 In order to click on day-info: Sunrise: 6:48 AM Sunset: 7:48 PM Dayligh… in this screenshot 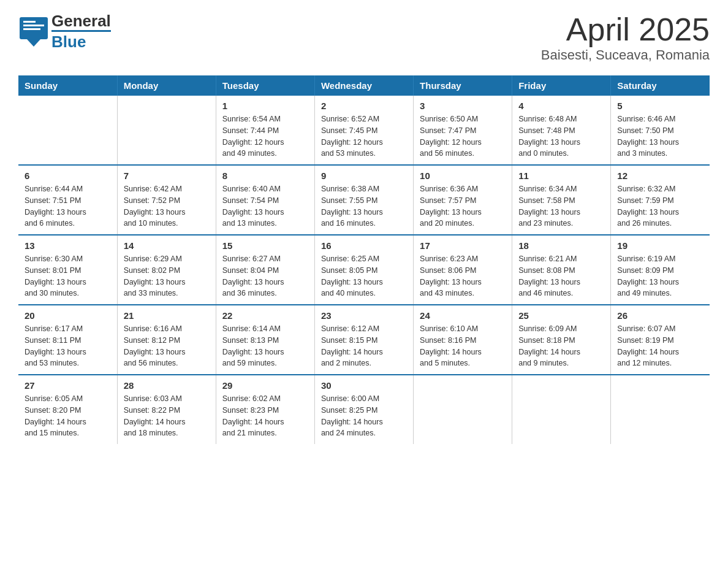, I will do `click(561, 136)`.